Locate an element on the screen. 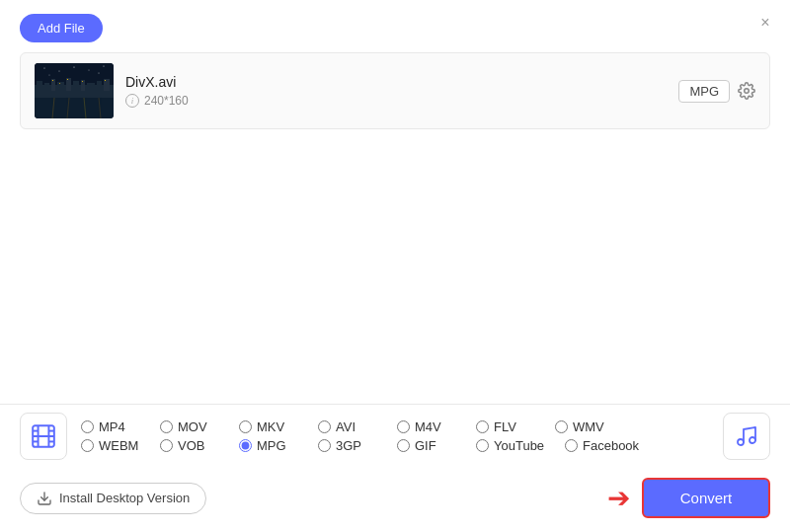 The width and height of the screenshot is (790, 532). close-button: × is located at coordinates (765, 23).